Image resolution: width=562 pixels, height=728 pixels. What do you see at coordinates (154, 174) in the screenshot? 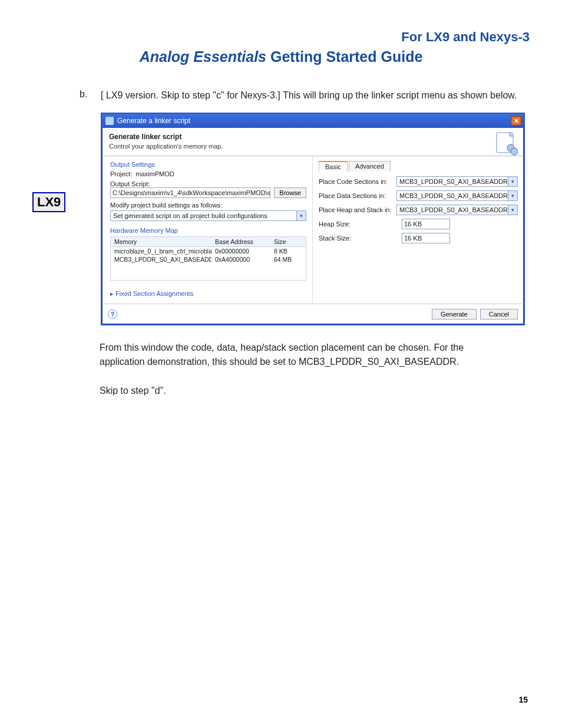
I see `project-value: maximPMOD` at bounding box center [154, 174].